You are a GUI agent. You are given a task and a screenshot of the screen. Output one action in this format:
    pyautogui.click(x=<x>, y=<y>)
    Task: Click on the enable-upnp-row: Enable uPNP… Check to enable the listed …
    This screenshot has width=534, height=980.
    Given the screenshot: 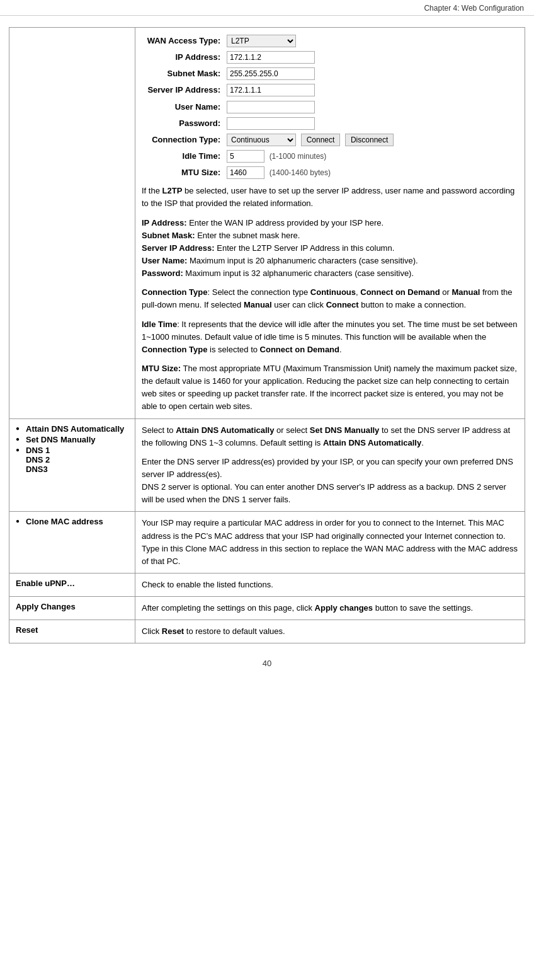 What is the action you would take?
    pyautogui.click(x=267, y=585)
    